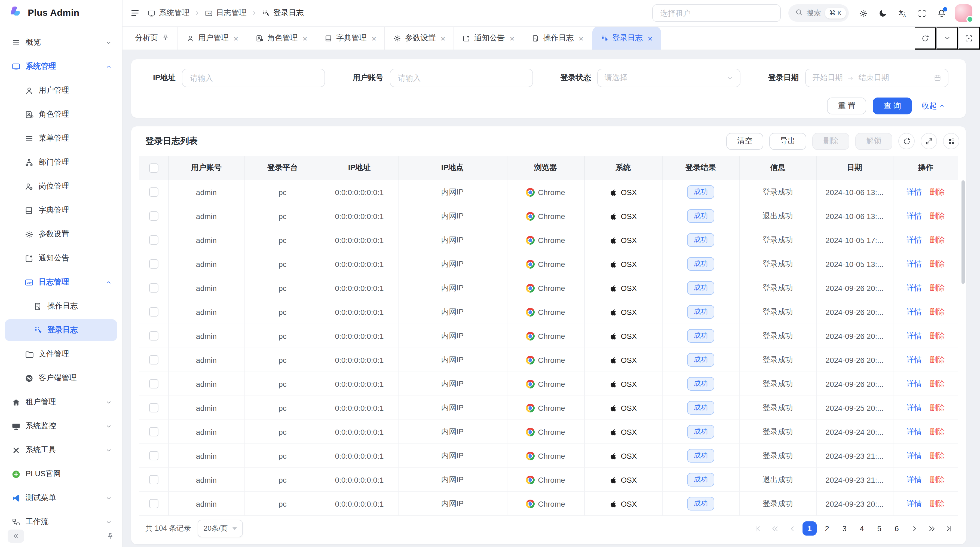  What do you see at coordinates (845, 528) in the screenshot?
I see `page-number-3: 3` at bounding box center [845, 528].